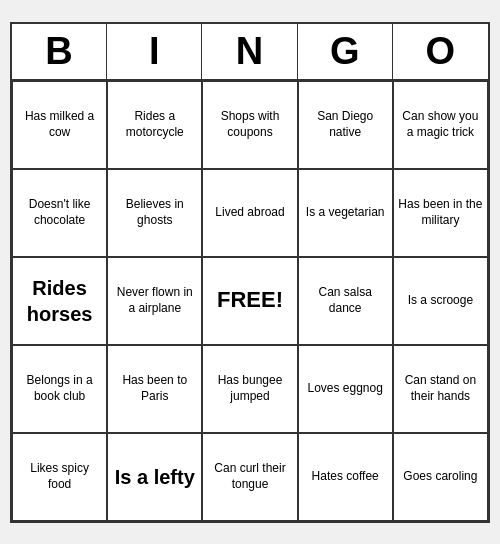 The width and height of the screenshot is (500, 544). I want to click on bingo-letter-g: G, so click(346, 52).